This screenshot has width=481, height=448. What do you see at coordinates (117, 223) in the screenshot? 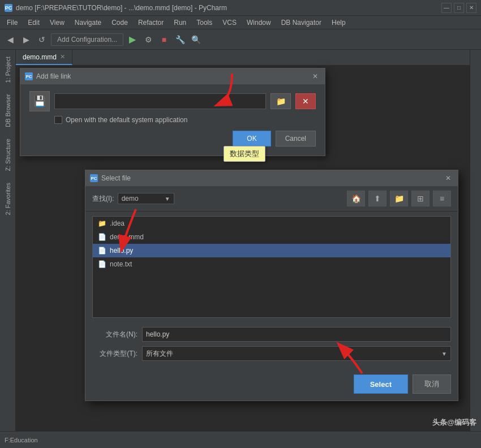
I see `file-name: .idea` at bounding box center [117, 223].